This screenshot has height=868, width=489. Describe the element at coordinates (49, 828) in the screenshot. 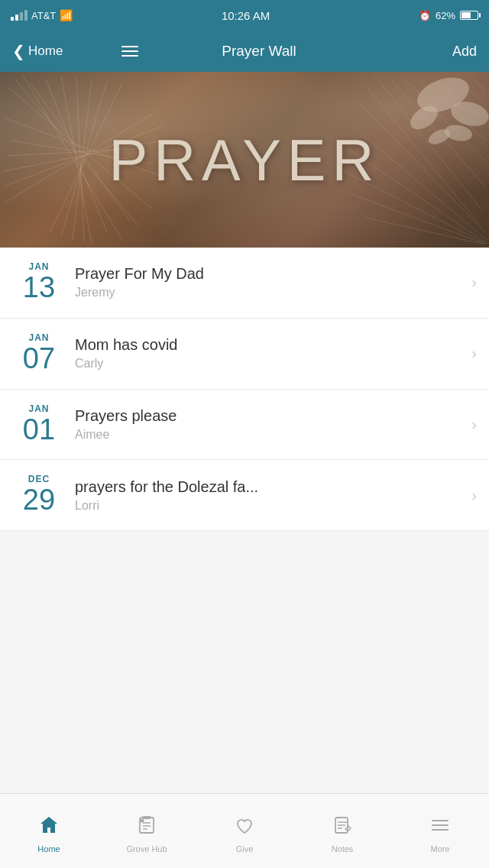

I see `home-icon` at that location.